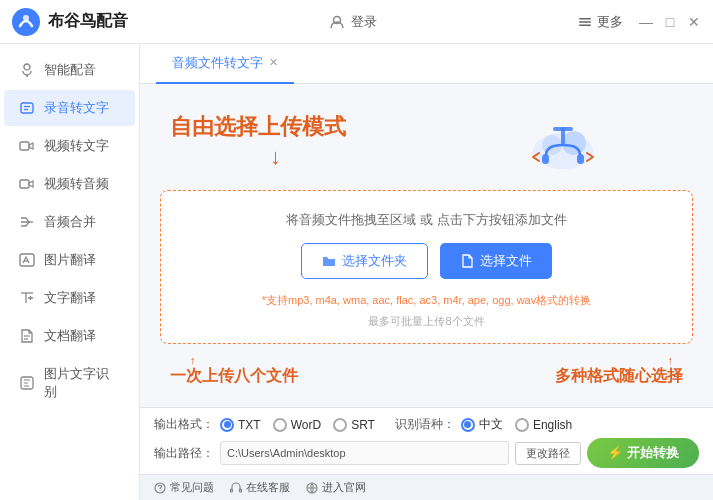 This screenshot has height=500, width=713. Describe the element at coordinates (340, 425) in the screenshot. I see `radio-srt-dot` at that location.